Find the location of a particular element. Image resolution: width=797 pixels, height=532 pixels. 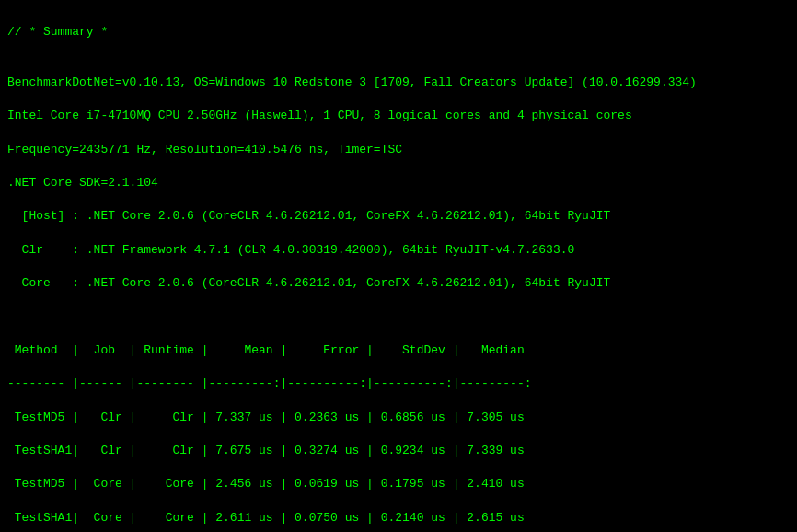

table-row-3-text: TestMD5 | Core | Core | 2.456 us | 0.061… is located at coordinates (270, 484).